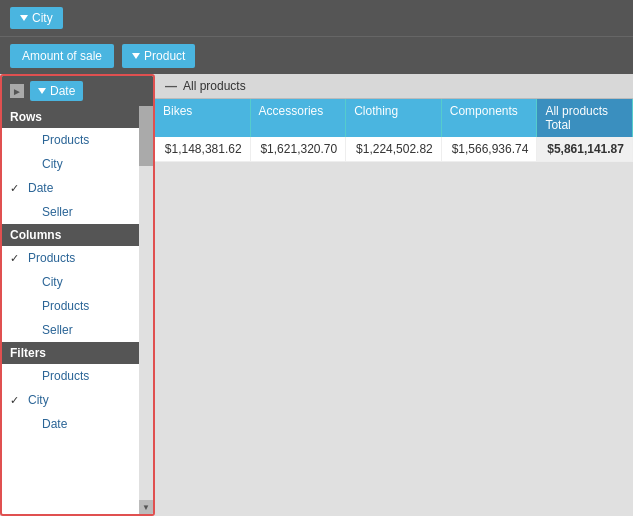  I want to click on cell-total: $5,861,141.87, so click(585, 149).